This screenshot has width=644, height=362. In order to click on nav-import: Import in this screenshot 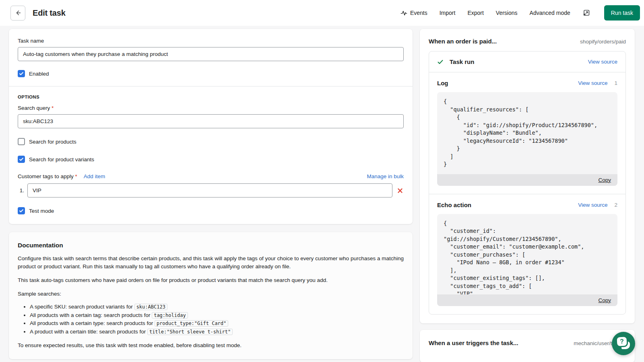, I will do `click(448, 13)`.